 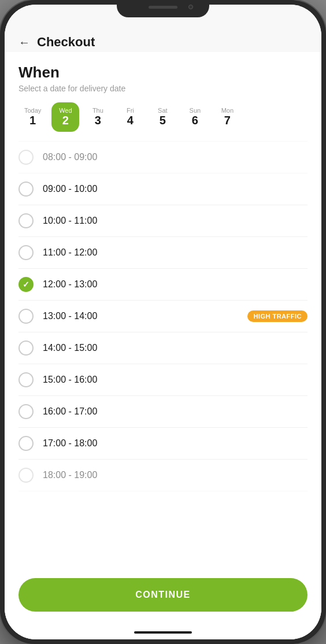 What do you see at coordinates (66, 120) in the screenshot?
I see `date-num-label: 2` at bounding box center [66, 120].